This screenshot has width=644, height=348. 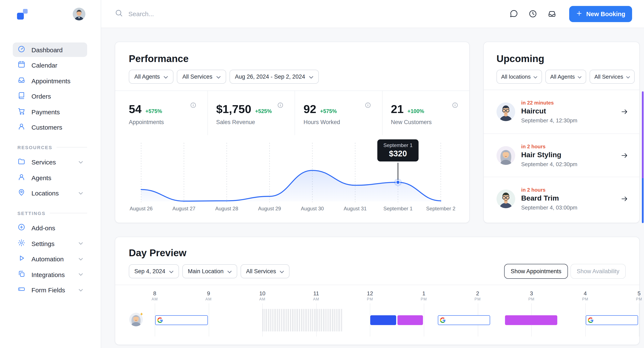 I want to click on stats-row: 54+575% Appointments $1,750+525% Sales R…, so click(x=292, y=113).